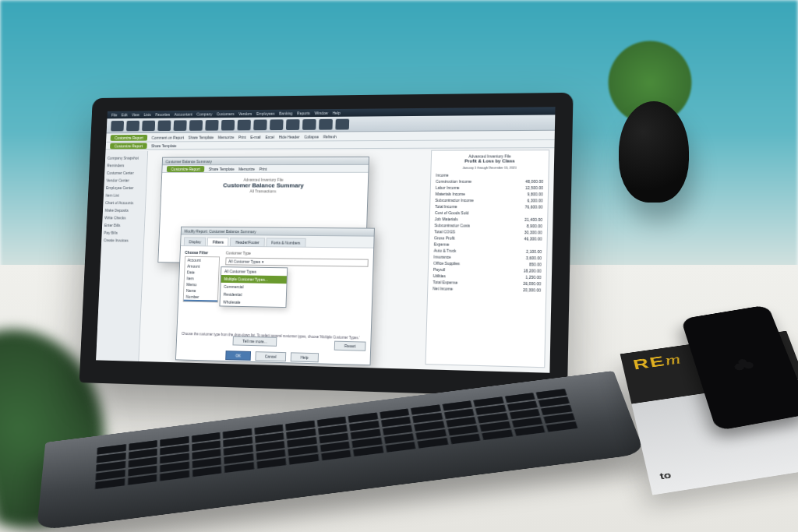 The height and width of the screenshot is (532, 798). I want to click on tab-display: Display, so click(195, 241).